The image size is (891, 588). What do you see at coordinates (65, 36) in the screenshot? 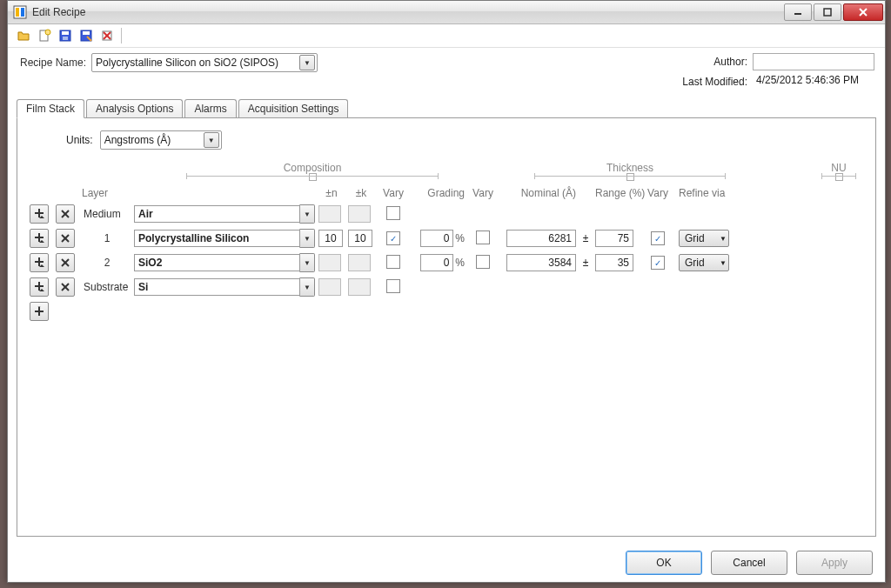
I see `save-icon` at bounding box center [65, 36].